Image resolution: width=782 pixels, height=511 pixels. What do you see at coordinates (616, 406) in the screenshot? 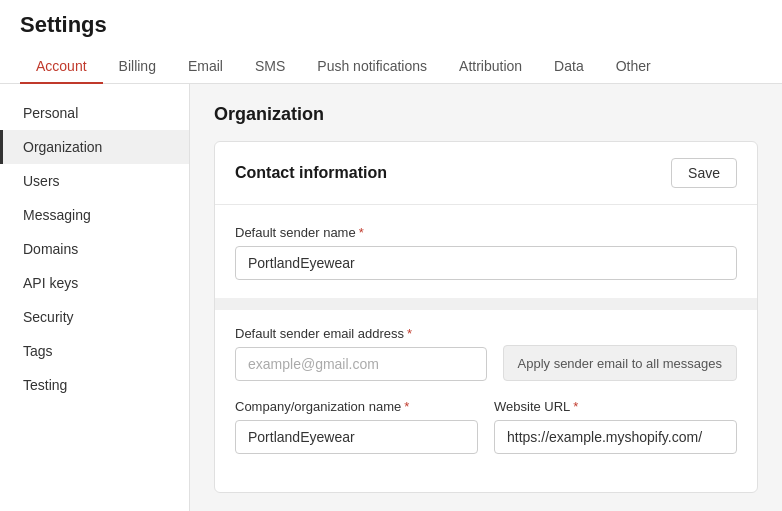
I see `website-url-label: Website URL*` at bounding box center [616, 406].